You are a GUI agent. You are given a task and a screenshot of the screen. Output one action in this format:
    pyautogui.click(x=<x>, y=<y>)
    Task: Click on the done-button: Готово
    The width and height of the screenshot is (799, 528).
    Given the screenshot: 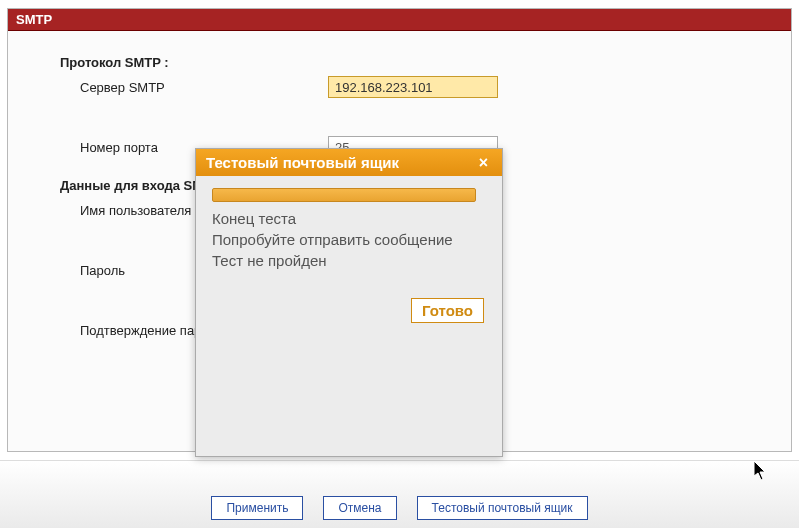 What is the action you would take?
    pyautogui.click(x=448, y=310)
    